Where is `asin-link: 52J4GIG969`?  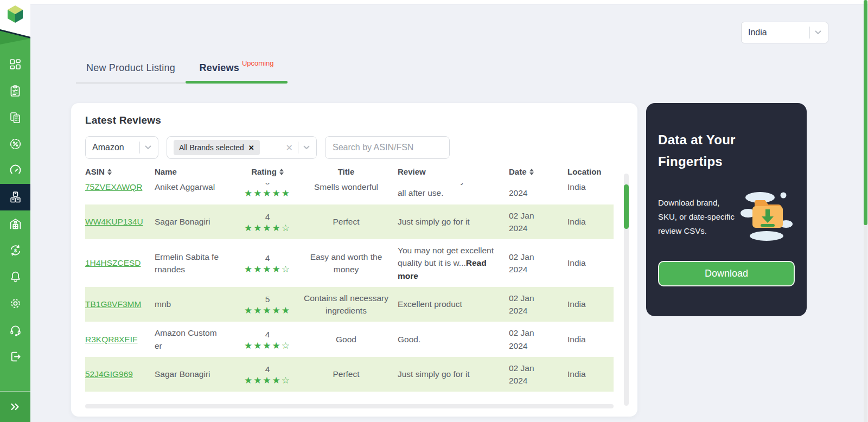 asin-link: 52J4GIG969 is located at coordinates (109, 374).